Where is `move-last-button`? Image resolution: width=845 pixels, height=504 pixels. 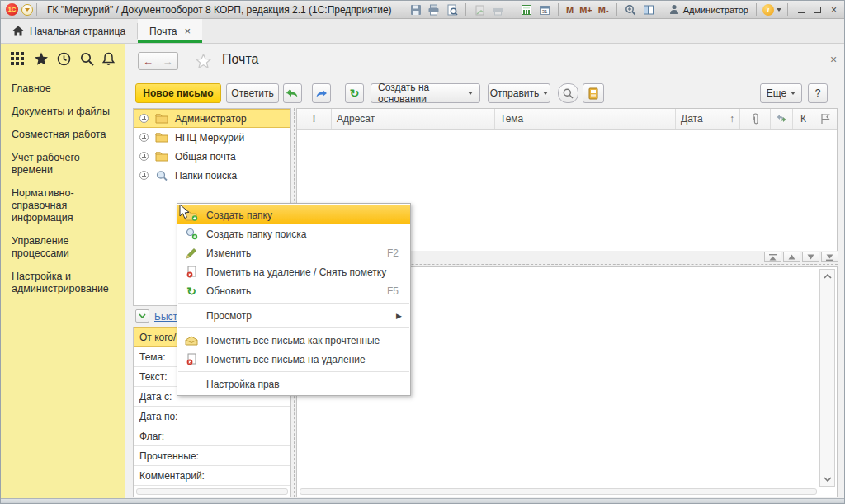 move-last-button is located at coordinates (830, 257).